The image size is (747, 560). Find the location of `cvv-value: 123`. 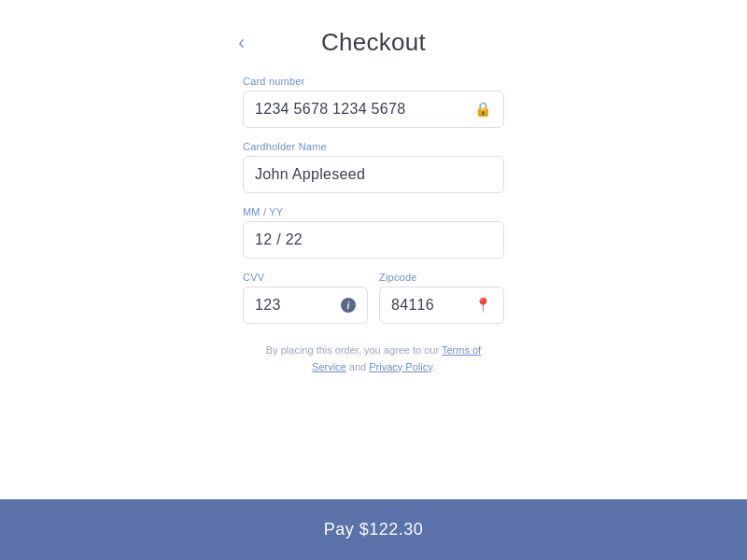

cvv-value: 123 is located at coordinates (268, 305).